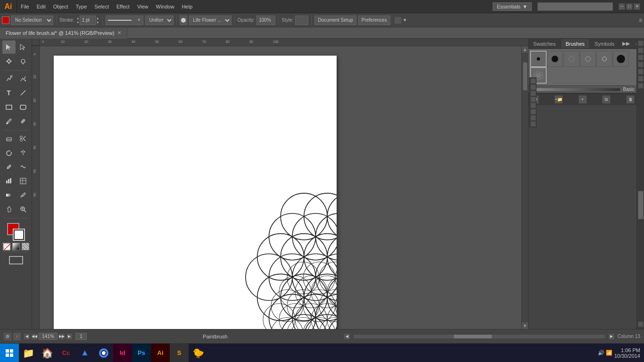 This screenshot has width=644, height=362. I want to click on canvas-vertical-scrollbar: ▲ ▼, so click(525, 188).